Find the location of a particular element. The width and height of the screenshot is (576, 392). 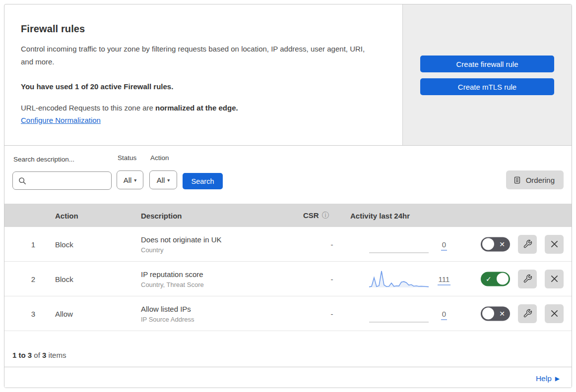

table-header: Action Description CSR ⓘ Activity last 2… is located at coordinates (288, 215).